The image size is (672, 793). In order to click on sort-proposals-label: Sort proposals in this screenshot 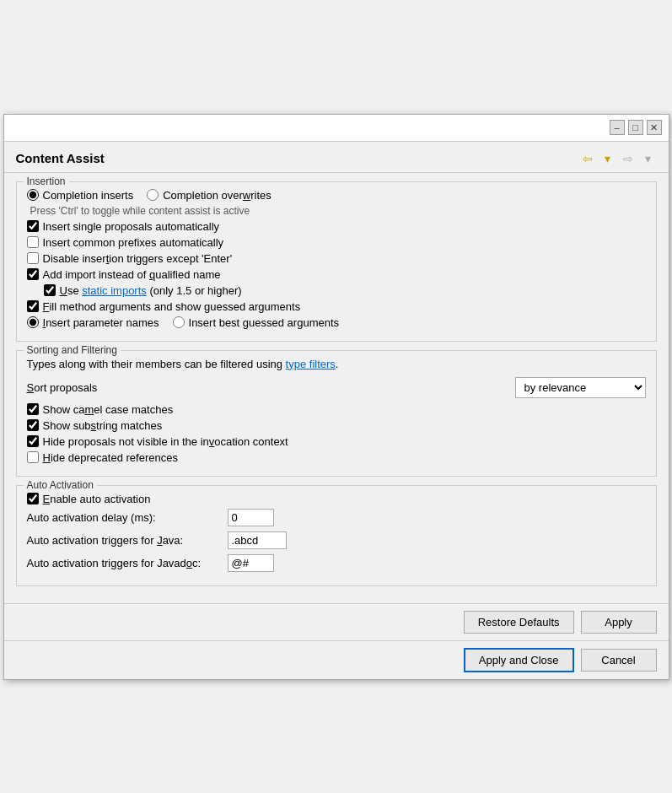, I will do `click(62, 388)`.